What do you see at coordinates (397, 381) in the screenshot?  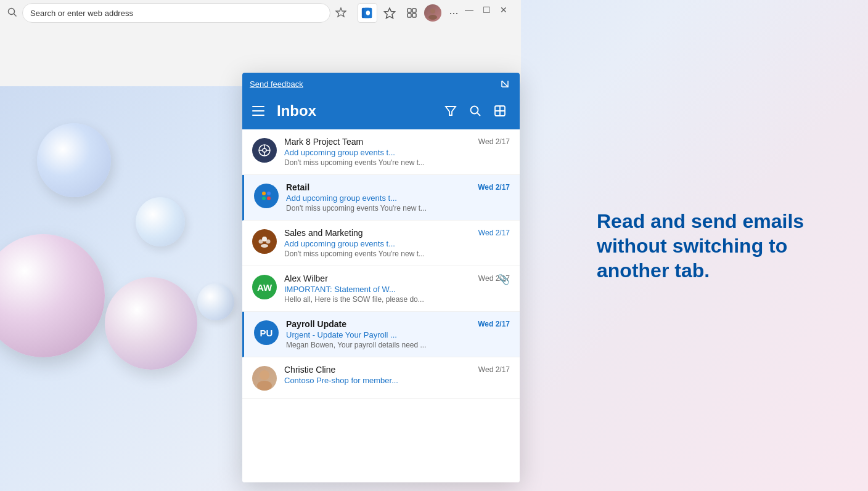 I see `email-subject: Contoso Pre-shop for member...` at bounding box center [397, 381].